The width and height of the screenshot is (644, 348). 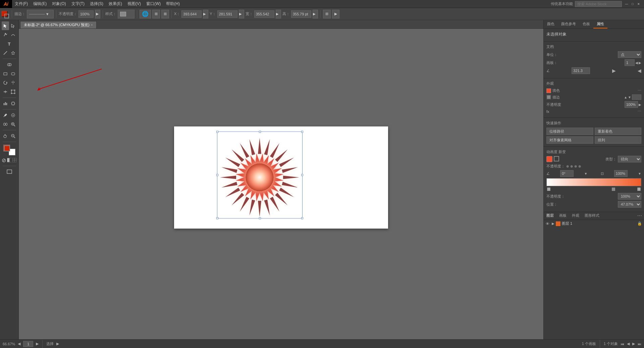 I want to click on tab-properties: 属性, so click(x=600, y=24).